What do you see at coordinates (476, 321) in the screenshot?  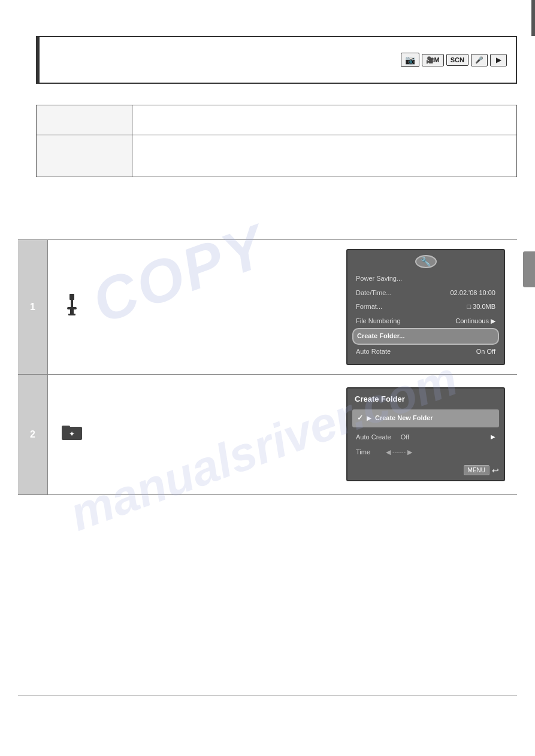 I see `lcd-item-filenumbering-value: Continuous ▶` at bounding box center [476, 321].